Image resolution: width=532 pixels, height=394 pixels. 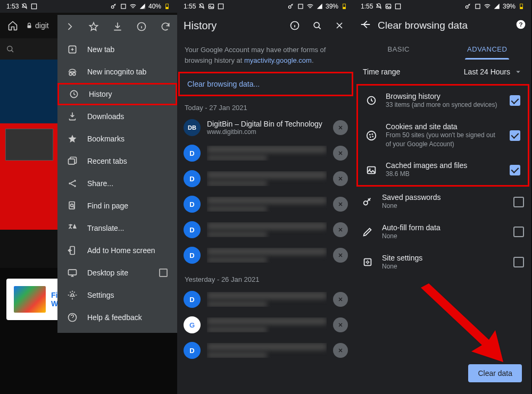 I want to click on back-button, so click(x=365, y=26).